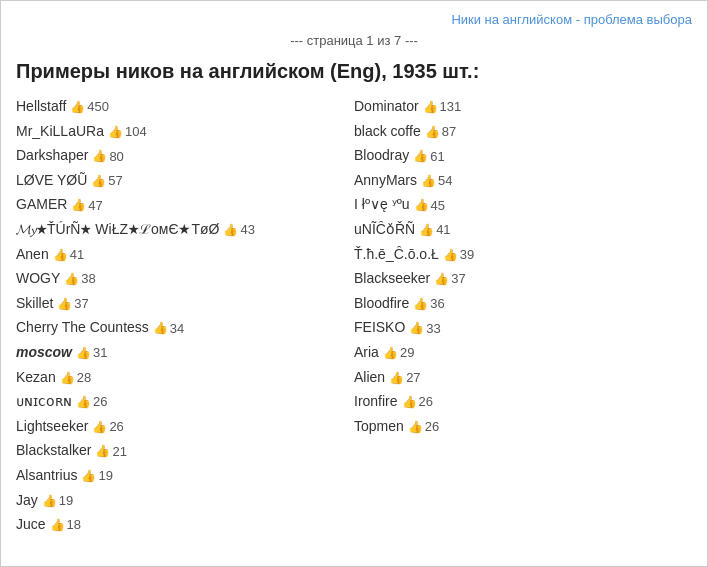 The height and width of the screenshot is (567, 708). Describe the element at coordinates (44, 353) in the screenshot. I see `nick-name: moscow` at that location.